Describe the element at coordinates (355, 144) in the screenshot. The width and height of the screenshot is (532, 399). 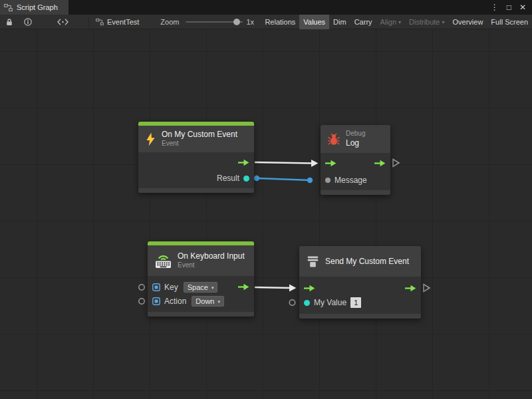
I see `node-title: Log` at that location.